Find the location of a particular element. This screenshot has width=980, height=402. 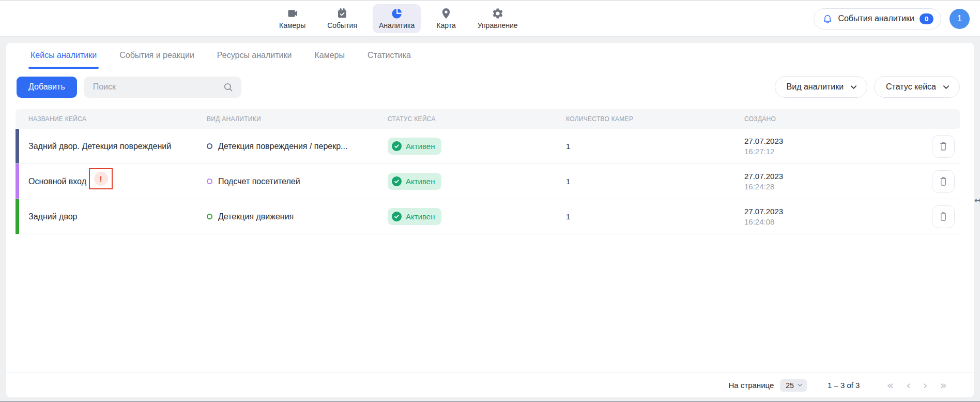

toolbar: Добавить Вид аналитики Статус кейса is located at coordinates (490, 87).